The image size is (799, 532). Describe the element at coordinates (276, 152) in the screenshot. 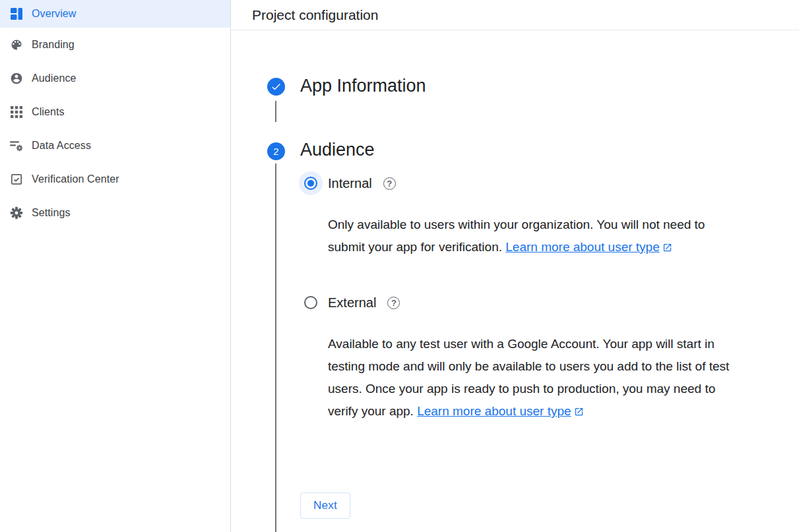

I see `step-2-number-badge: 2` at that location.